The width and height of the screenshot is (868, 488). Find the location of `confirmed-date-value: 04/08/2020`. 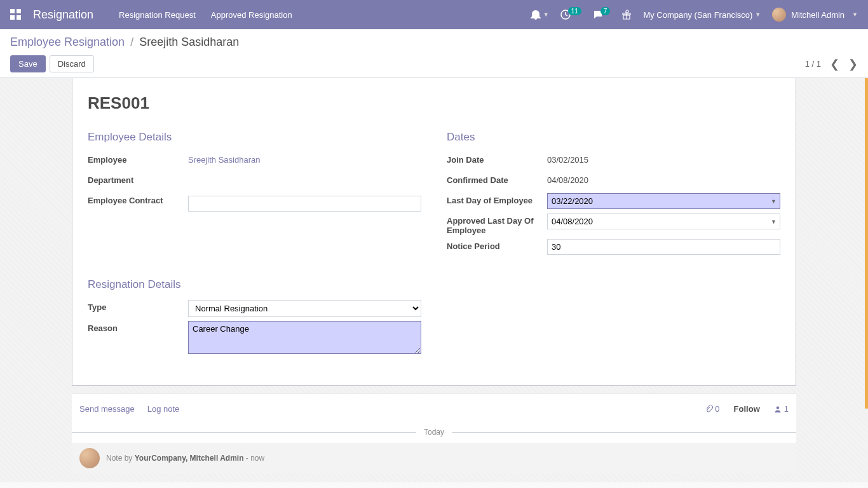

confirmed-date-value: 04/08/2020 is located at coordinates (663, 179).